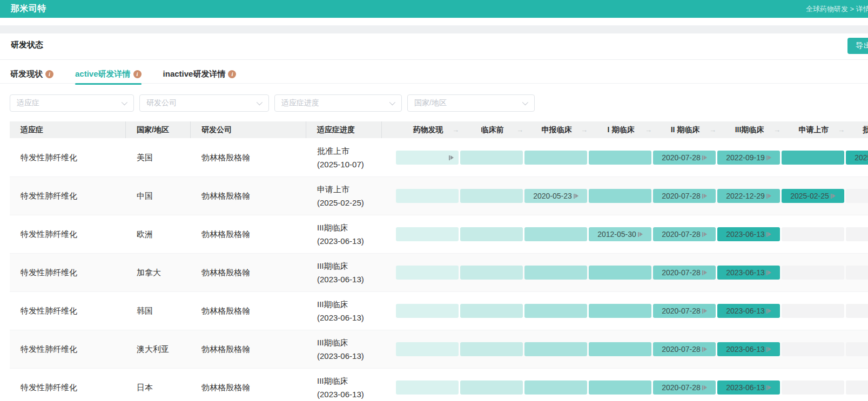 This screenshot has height=401, width=868. I want to click on table-row: 特发性肺纤维化 中国 勃林格殷格翰 申请上市 (2025-02-25) 2020…, so click(439, 196).